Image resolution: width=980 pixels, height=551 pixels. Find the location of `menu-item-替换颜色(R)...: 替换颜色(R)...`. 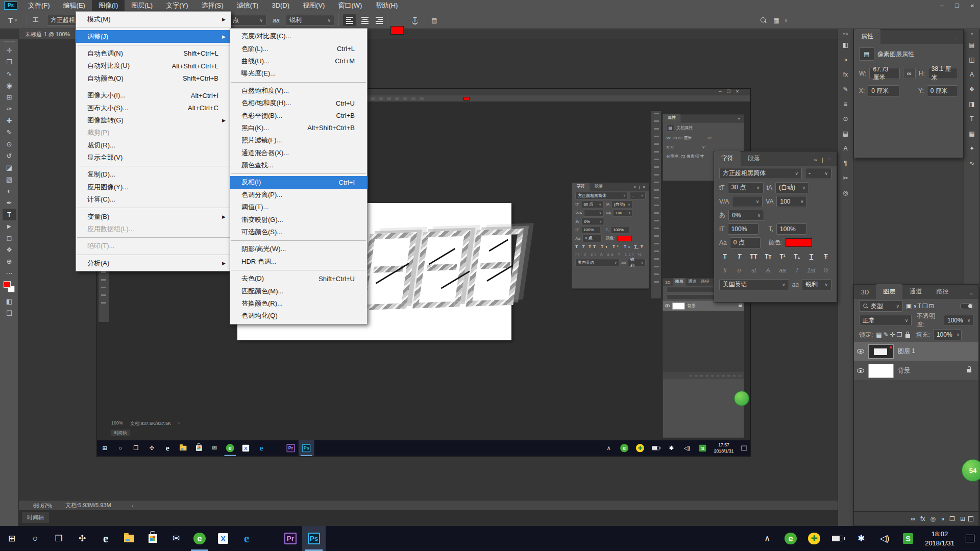

menu-item-替换颜色(R)...: 替换颜色(R)... is located at coordinates (299, 304).